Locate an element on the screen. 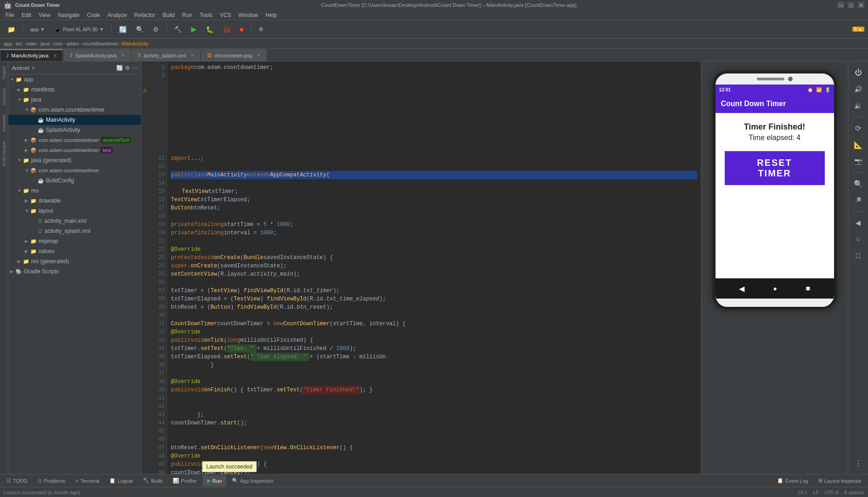 The width and height of the screenshot is (868, 497). status-indent: 4 spaces is located at coordinates (854, 492).